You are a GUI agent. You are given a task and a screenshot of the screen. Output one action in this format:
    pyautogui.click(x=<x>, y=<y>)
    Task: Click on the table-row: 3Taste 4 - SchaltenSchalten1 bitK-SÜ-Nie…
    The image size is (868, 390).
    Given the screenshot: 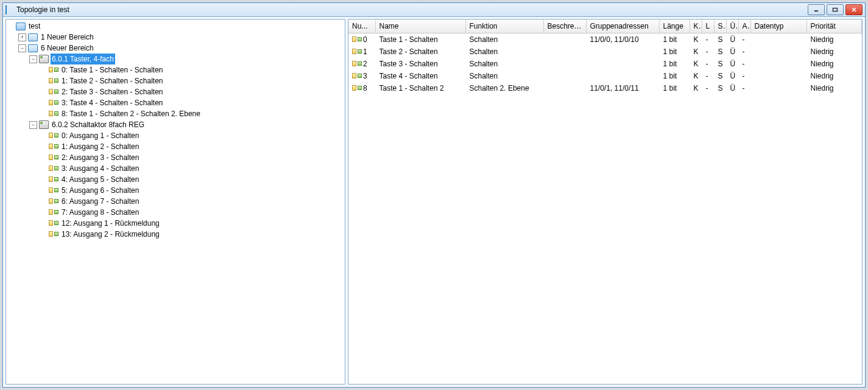 What is the action you would take?
    pyautogui.click(x=605, y=76)
    